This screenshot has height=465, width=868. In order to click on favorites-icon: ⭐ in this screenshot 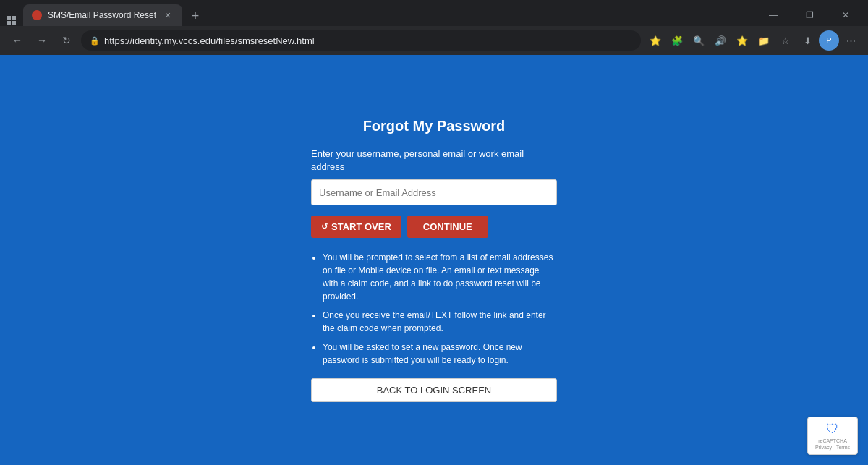, I will do `click(742, 40)`.